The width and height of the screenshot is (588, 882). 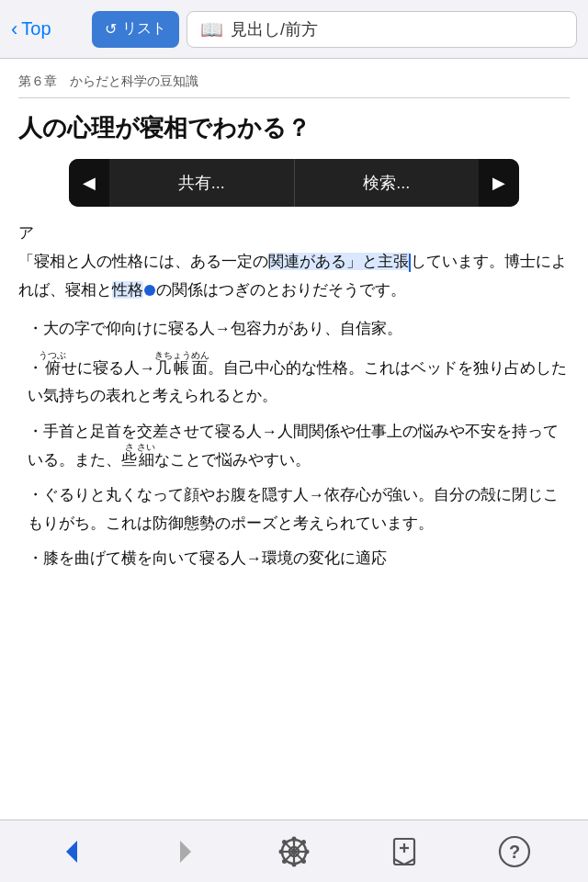 What do you see at coordinates (184, 852) in the screenshot?
I see `forward-arrow-icon` at bounding box center [184, 852].